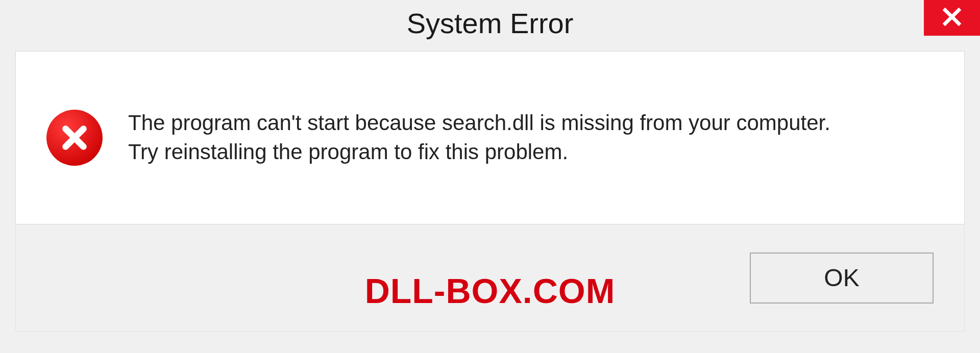  What do you see at coordinates (75, 138) in the screenshot?
I see `error-icon-container` at bounding box center [75, 138].